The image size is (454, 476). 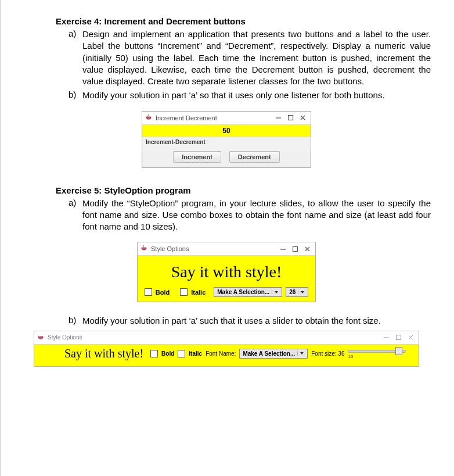 I want to click on exercise5-item-a: a) Modify the “StyleOption” program, in …, so click(x=250, y=215).